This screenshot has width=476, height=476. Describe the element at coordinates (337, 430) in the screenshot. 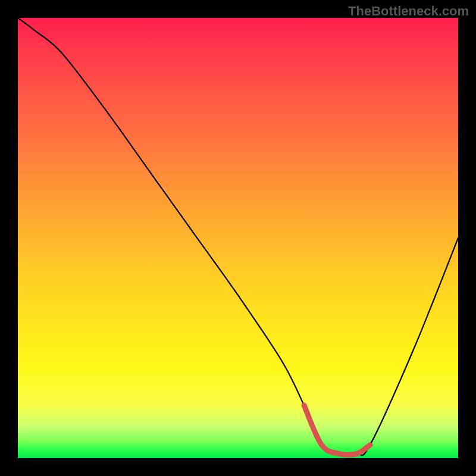

I see `curve-highlight` at that location.